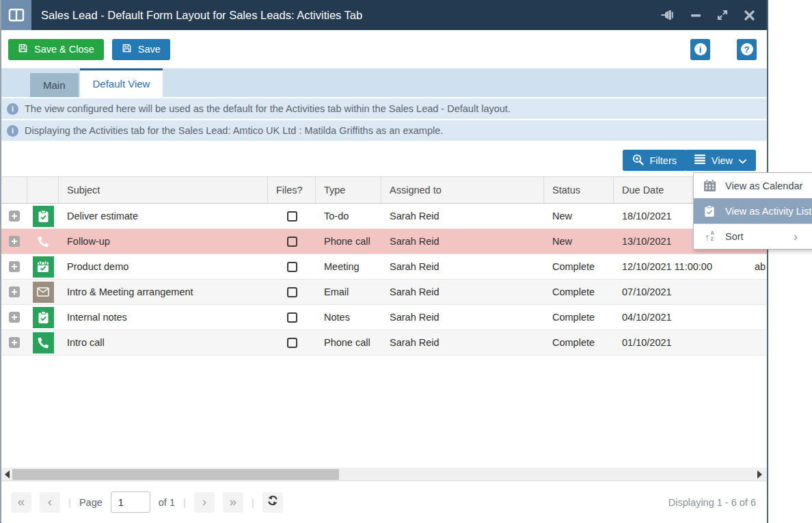  Describe the element at coordinates (163, 317) in the screenshot. I see `subject-cell: Internal notes` at that location.